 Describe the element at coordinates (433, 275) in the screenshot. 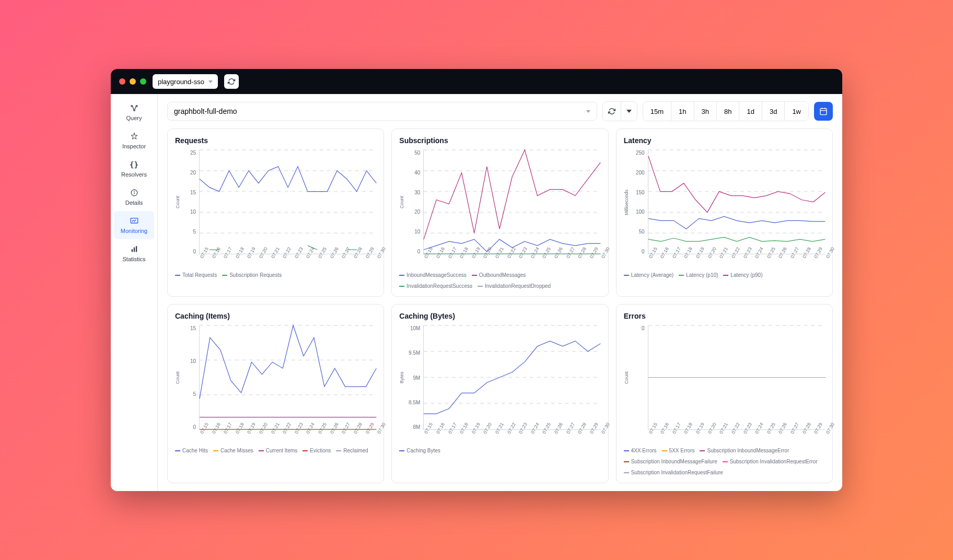

I see `legend-item: InboundMessageSuccess` at that location.